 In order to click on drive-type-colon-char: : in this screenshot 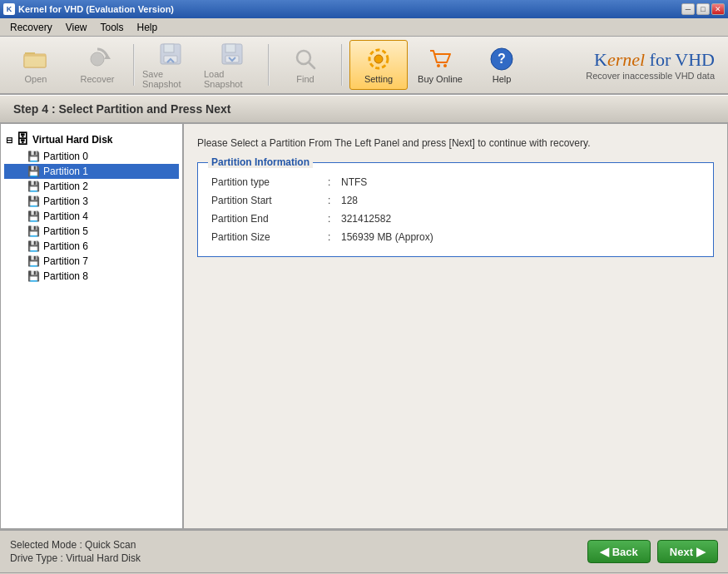, I will do `click(62, 558)`.